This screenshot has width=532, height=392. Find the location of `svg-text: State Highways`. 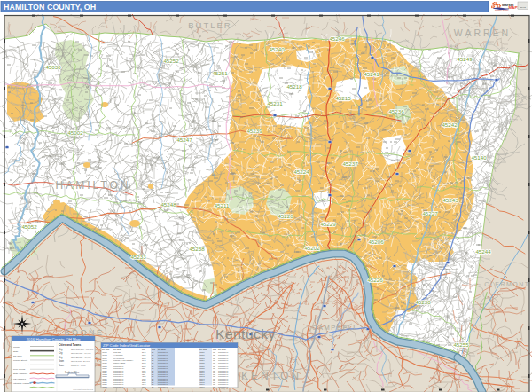

svg-text: State Highways is located at coordinates (21, 373).